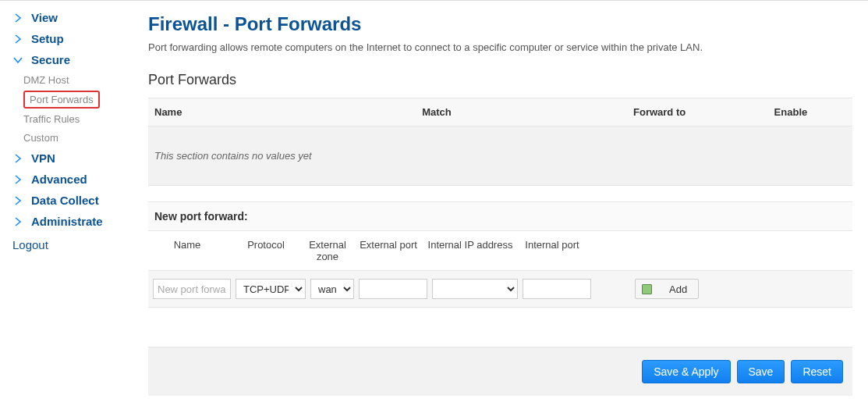  What do you see at coordinates (48, 39) in the screenshot?
I see `nav-label: Setup` at bounding box center [48, 39].